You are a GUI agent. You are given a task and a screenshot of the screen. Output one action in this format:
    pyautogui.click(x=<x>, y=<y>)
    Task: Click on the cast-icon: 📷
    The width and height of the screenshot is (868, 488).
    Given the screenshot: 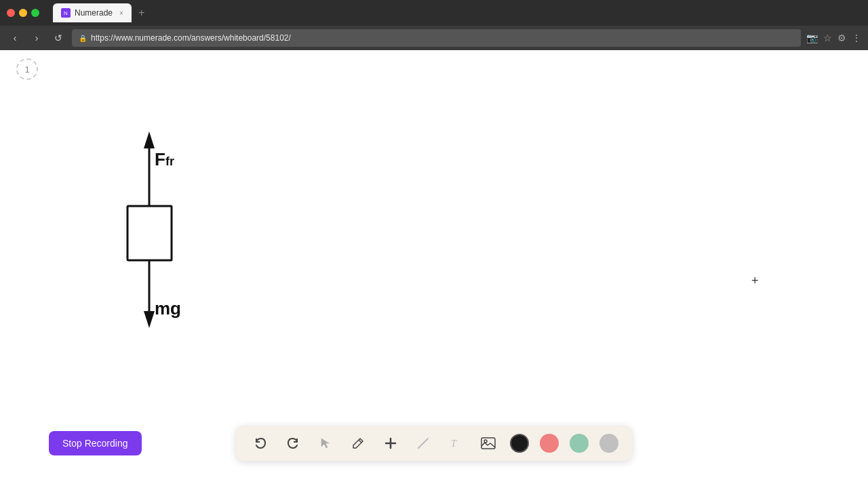 What is the action you would take?
    pyautogui.click(x=812, y=38)
    